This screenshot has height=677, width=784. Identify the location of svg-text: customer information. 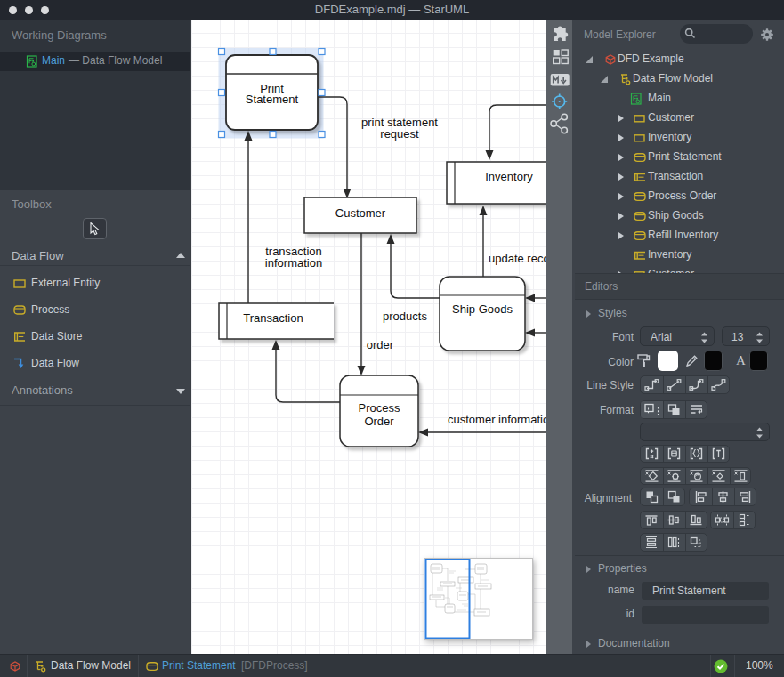
(497, 420).